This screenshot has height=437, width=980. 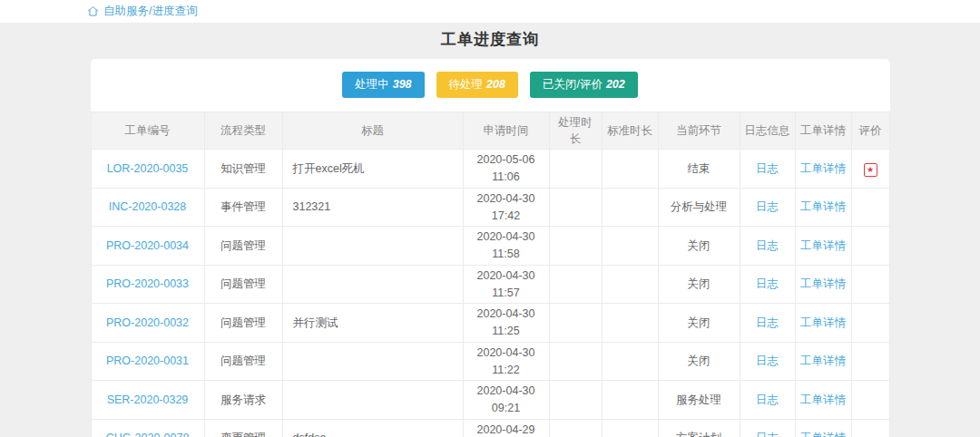 What do you see at coordinates (477, 85) in the screenshot?
I see `filter-pending-button: 待处理208` at bounding box center [477, 85].